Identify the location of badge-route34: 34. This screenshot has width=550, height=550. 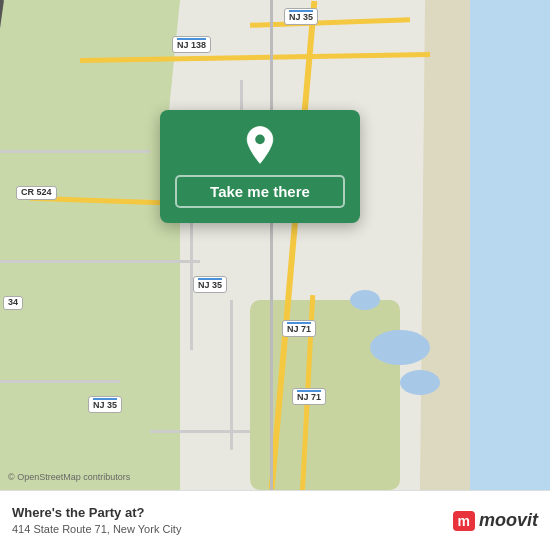
(13, 303).